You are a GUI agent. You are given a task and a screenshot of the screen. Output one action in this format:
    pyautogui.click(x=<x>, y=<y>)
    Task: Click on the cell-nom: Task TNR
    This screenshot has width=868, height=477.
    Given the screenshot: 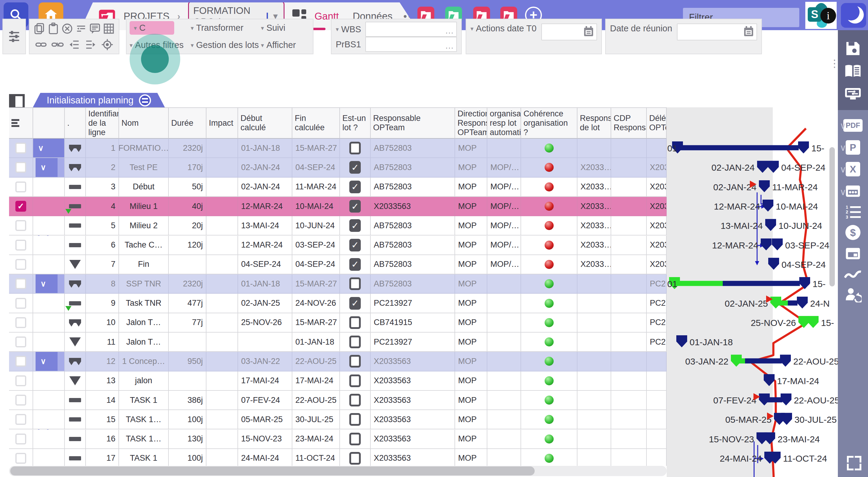 What is the action you would take?
    pyautogui.click(x=144, y=303)
    